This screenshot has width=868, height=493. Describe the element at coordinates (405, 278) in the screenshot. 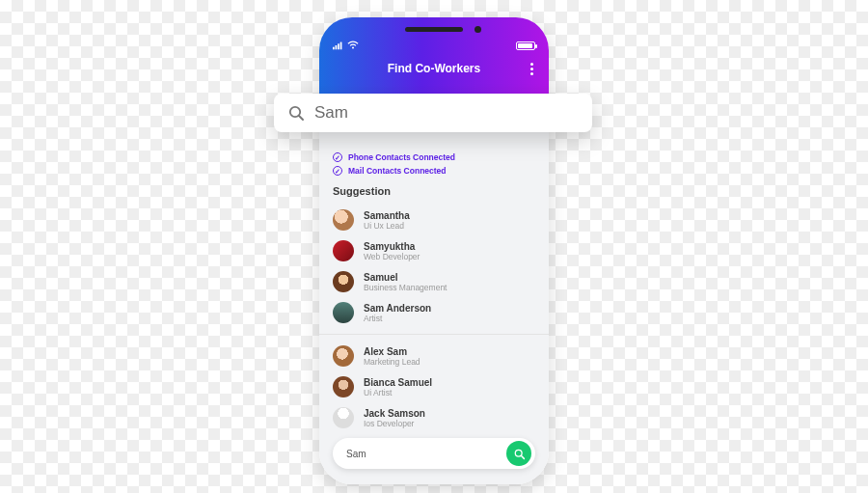

I see `contact-name: Samuel` at that location.